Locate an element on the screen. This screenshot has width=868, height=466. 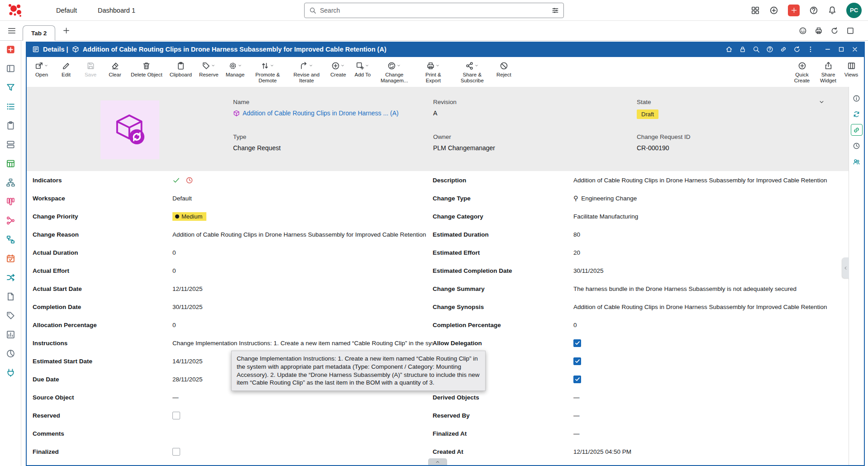
toolbar-share-widget: Share Widget is located at coordinates (828, 72).